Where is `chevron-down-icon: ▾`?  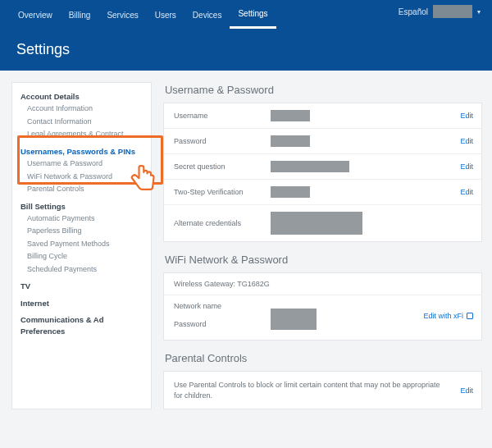 chevron-down-icon: ▾ is located at coordinates (479, 11).